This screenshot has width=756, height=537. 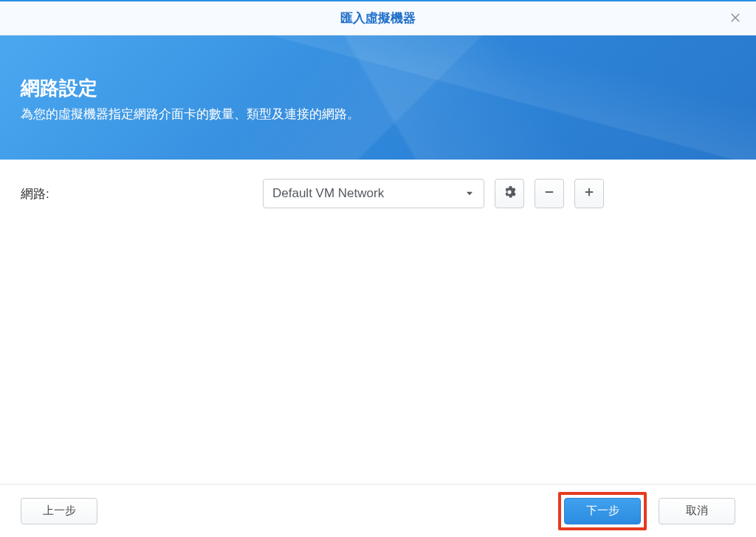 What do you see at coordinates (378, 194) in the screenshot?
I see `network-row: 網路: Default VM Network` at bounding box center [378, 194].